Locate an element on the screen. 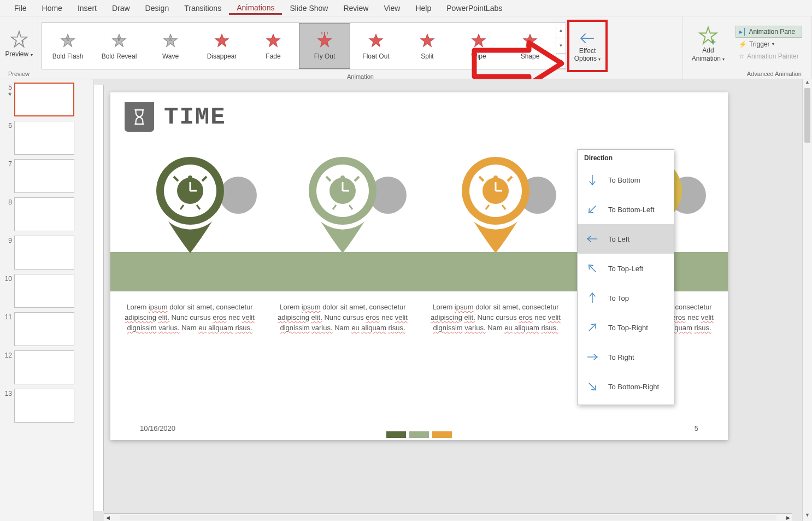  svg-text: A is located at coordinates (170, 39).